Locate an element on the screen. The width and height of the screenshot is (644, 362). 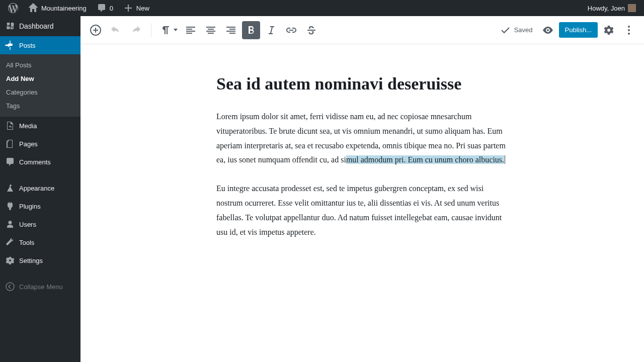
more-button is located at coordinates (629, 30).